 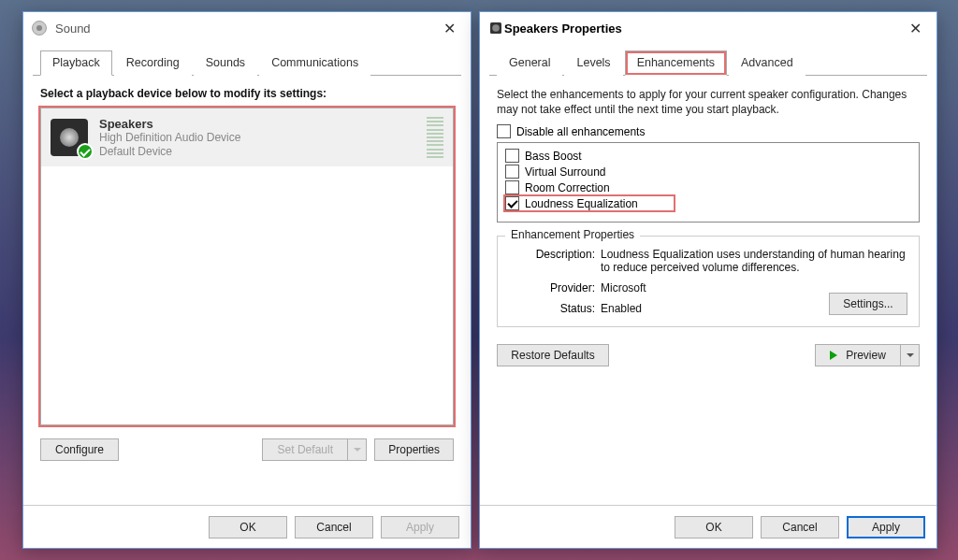 What do you see at coordinates (675, 64) in the screenshot?
I see `tab-enhancements: Enhancements` at bounding box center [675, 64].